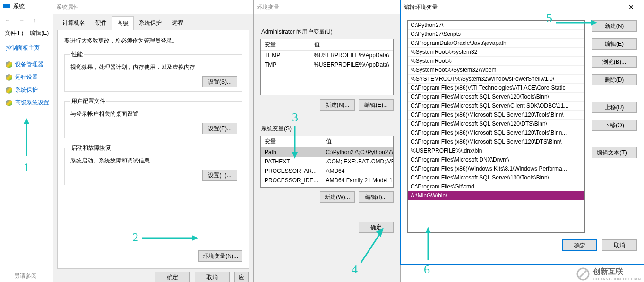 This screenshot has width=644, height=282. What do you see at coordinates (327, 32) in the screenshot?
I see `user-vars-label: Administrator 的用户变量(U)` at bounding box center [327, 32].